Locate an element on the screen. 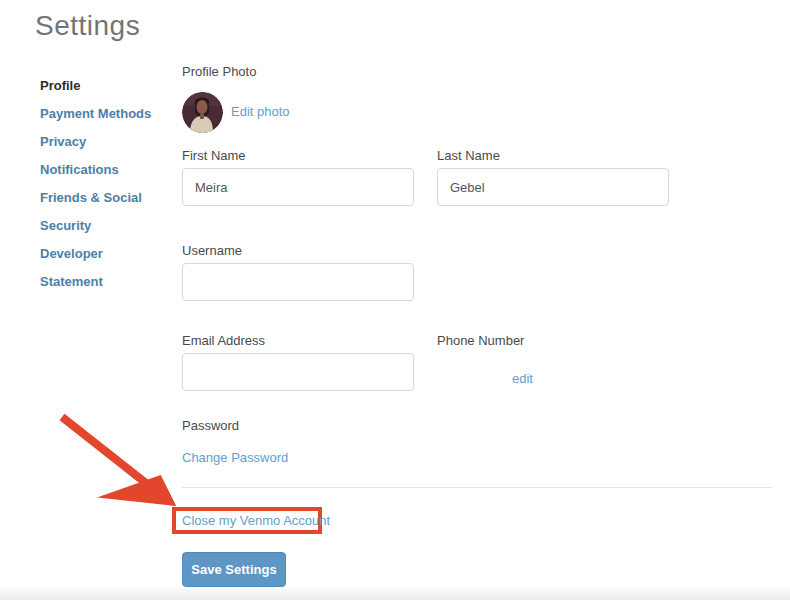 The width and height of the screenshot is (790, 600). email-label: Email Address is located at coordinates (298, 340).